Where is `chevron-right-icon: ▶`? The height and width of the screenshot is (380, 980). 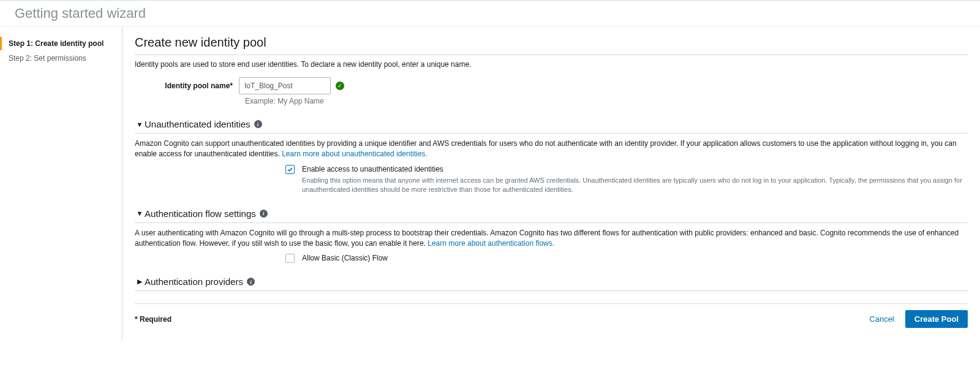 chevron-right-icon: ▶ is located at coordinates (140, 282).